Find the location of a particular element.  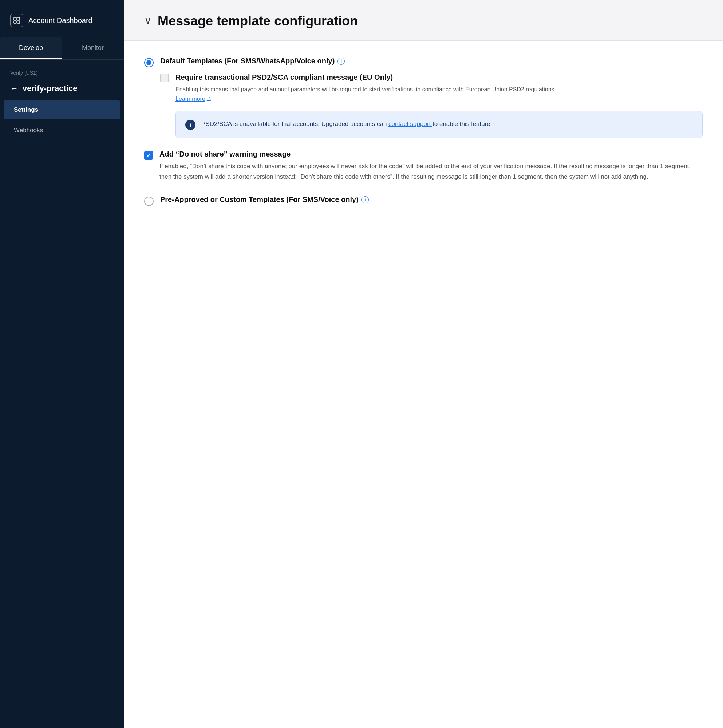

sidebar-back-button: ← verify-practice is located at coordinates (62, 90).